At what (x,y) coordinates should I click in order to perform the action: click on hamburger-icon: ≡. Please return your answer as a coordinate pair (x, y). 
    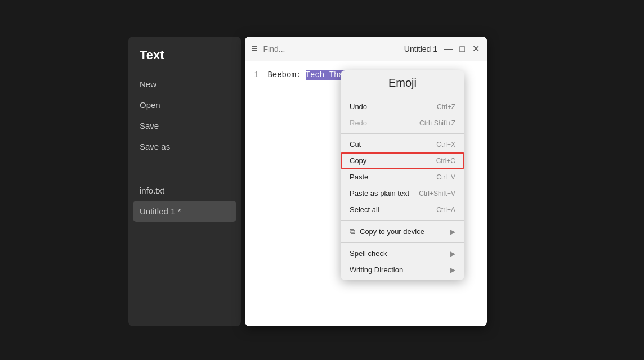
    Looking at the image, I should click on (254, 48).